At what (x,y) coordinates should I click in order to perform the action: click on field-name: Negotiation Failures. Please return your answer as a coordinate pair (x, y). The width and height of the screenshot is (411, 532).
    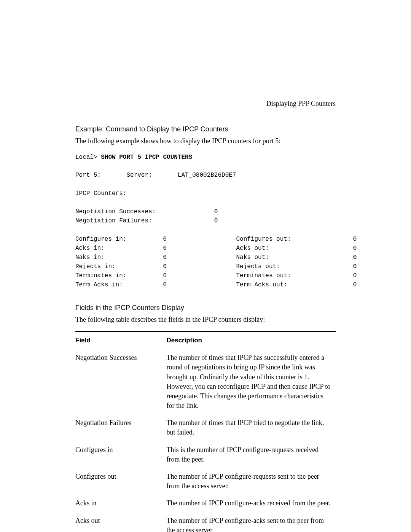
    Looking at the image, I should click on (121, 428).